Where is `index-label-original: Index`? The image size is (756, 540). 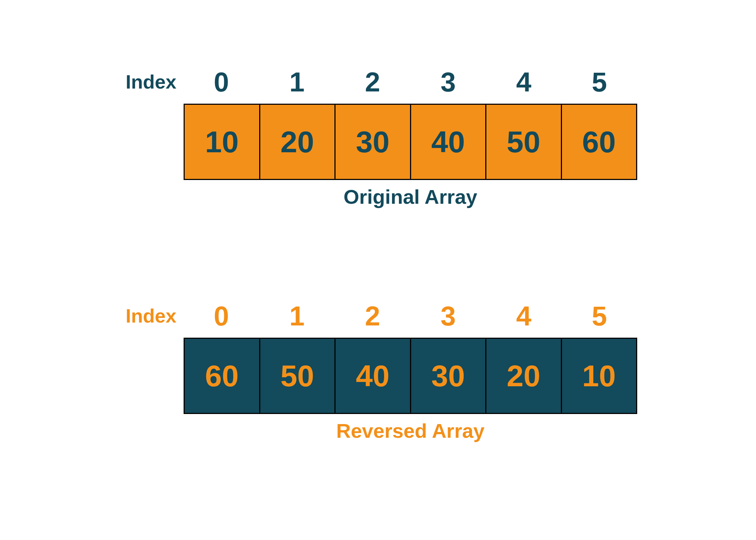
index-label-original: Index is located at coordinates (148, 82).